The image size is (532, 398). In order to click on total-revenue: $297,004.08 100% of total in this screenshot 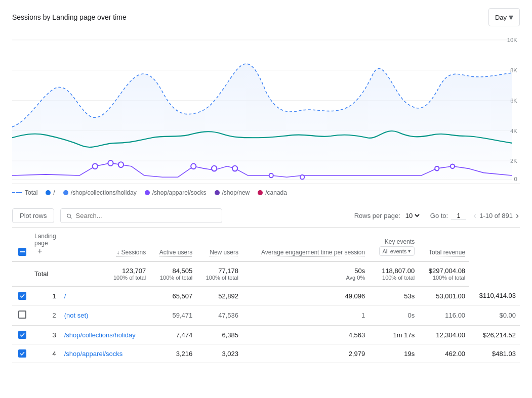, I will do `click(444, 274)`.